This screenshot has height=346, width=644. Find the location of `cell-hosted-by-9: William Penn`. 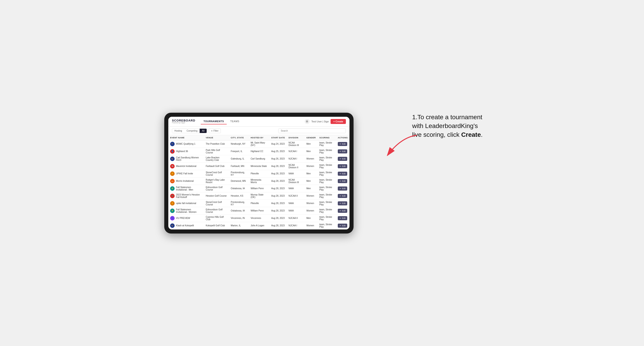

cell-hosted-by-9: William Penn is located at coordinates (259, 211).